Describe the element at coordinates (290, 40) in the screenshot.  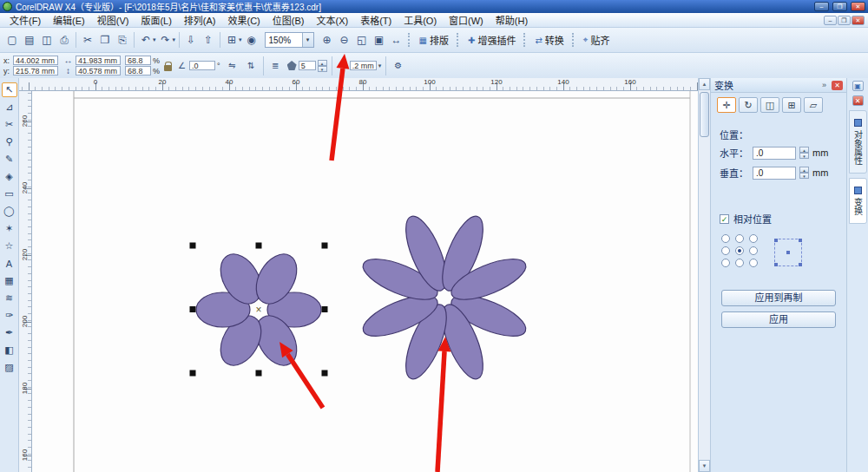
I see `zoom-level-combo: 150% ▾` at that location.